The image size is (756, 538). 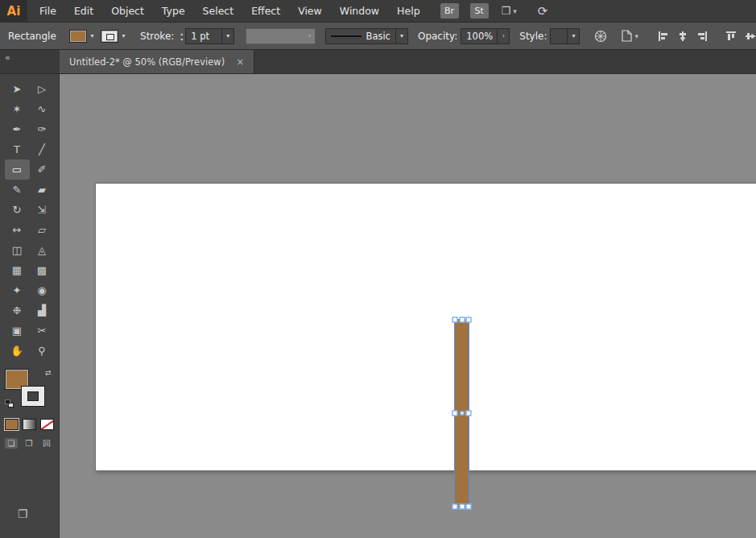 I want to click on panel-arrow-icon: ›, so click(x=504, y=36).